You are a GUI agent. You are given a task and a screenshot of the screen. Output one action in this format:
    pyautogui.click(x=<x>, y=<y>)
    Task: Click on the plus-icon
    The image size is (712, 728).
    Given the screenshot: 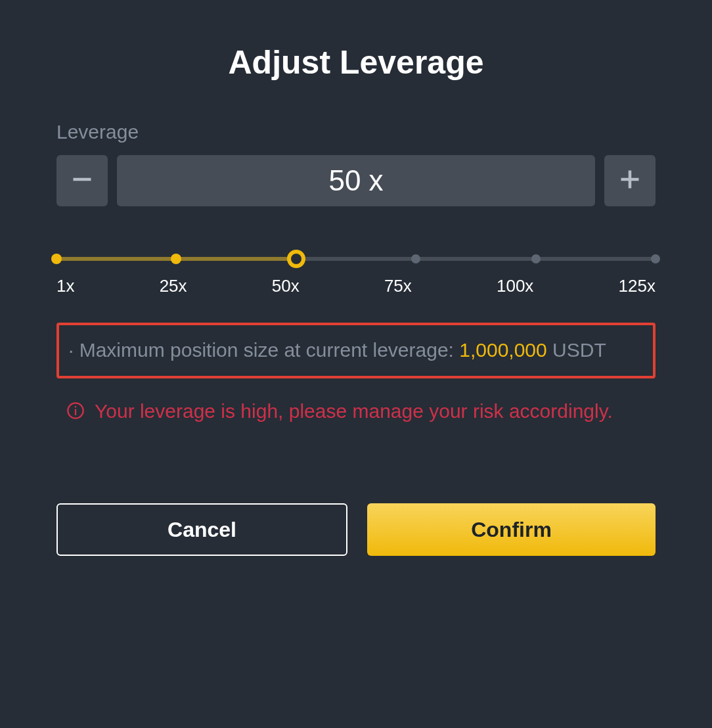 What is the action you would take?
    pyautogui.click(x=630, y=181)
    